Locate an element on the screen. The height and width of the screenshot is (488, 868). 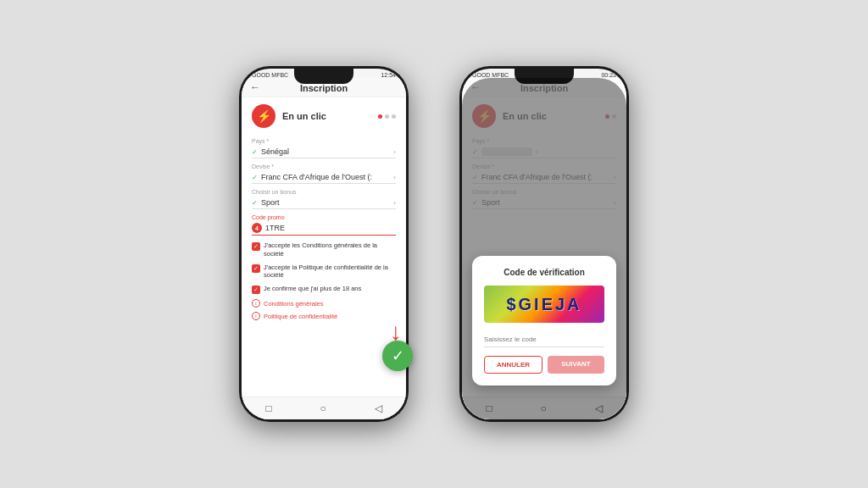
captcha-input is located at coordinates (544, 340).